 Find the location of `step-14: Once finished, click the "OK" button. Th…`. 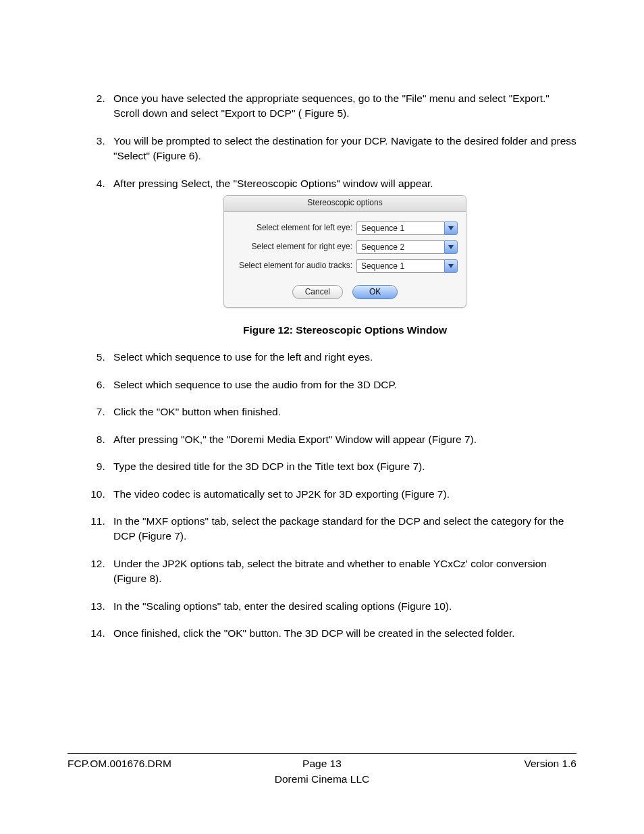

step-14: Once finished, click the "OK" button. Th… is located at coordinates (342, 633).